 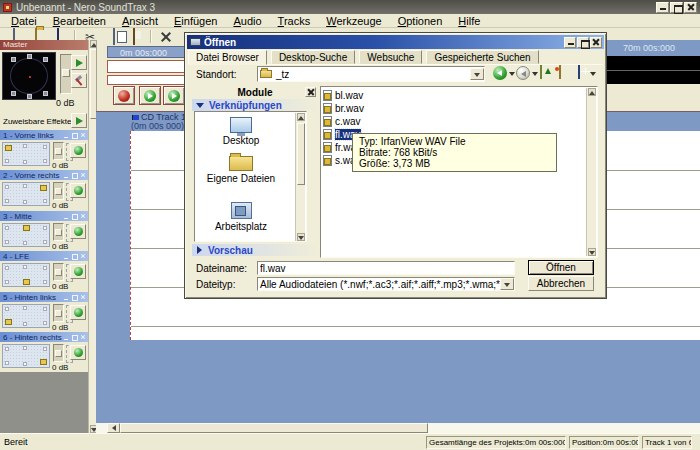 I want to click on play-all-button, so click(x=174, y=96).